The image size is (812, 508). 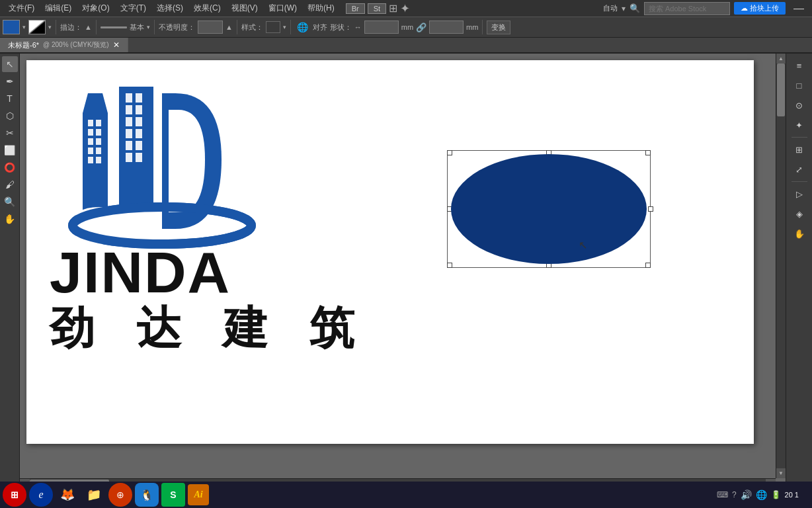 I want to click on tab-close-btn: ✕, so click(x=116, y=45).